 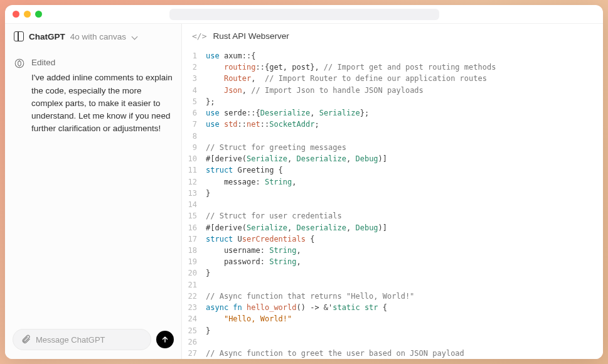 I want to click on code-line: message: String,, so click(x=404, y=182).